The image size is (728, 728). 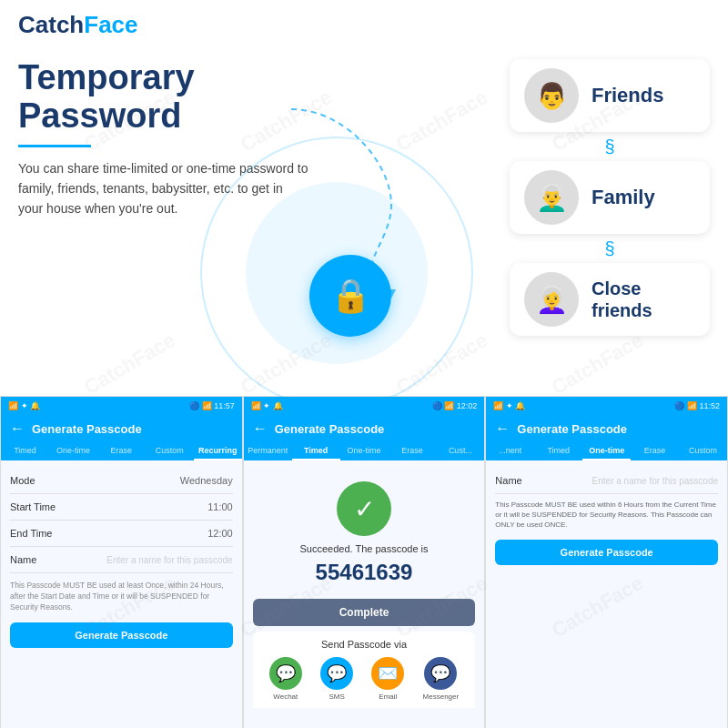 I want to click on phone3-header: ← Generate Passcode, so click(x=606, y=429).